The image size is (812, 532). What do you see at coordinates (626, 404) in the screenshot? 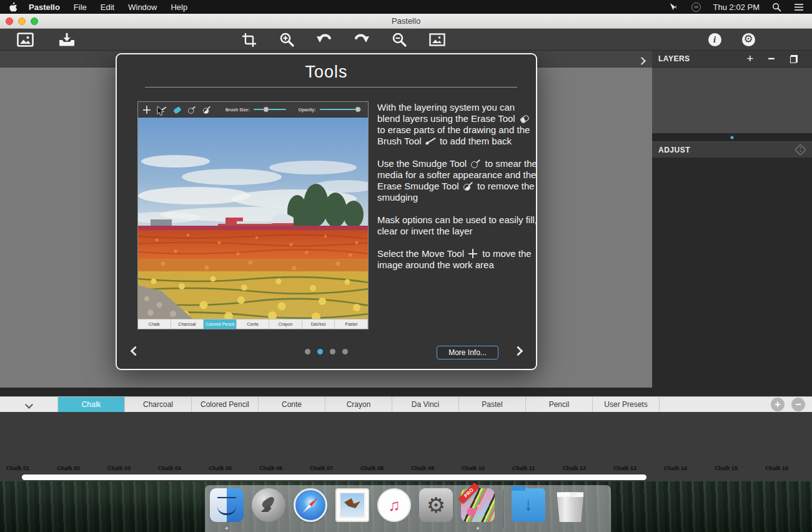
I see `user-presets-preset-tab: User Presets` at bounding box center [626, 404].